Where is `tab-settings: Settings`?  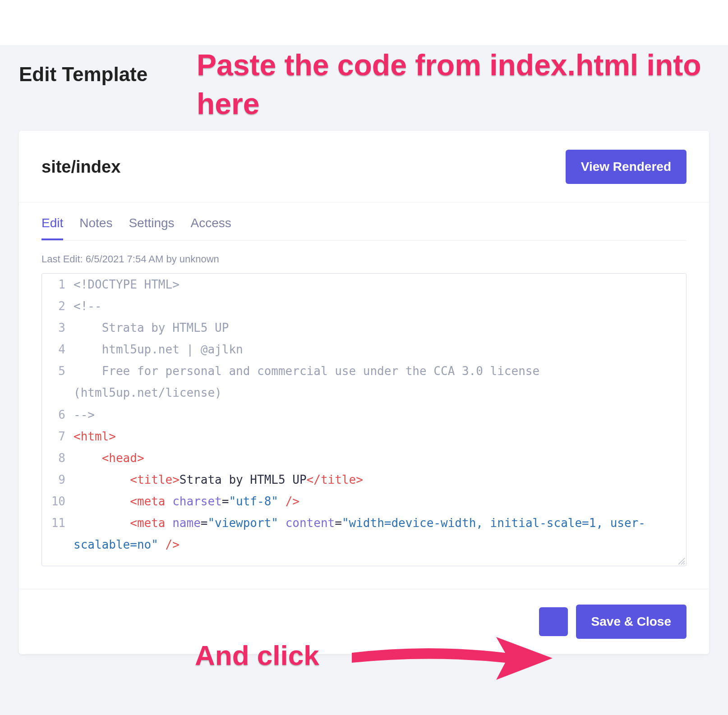
tab-settings: Settings is located at coordinates (152, 228).